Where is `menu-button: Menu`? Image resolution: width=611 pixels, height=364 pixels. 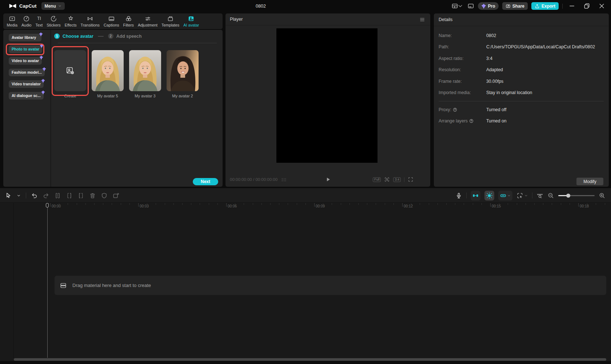 menu-button: Menu is located at coordinates (53, 6).